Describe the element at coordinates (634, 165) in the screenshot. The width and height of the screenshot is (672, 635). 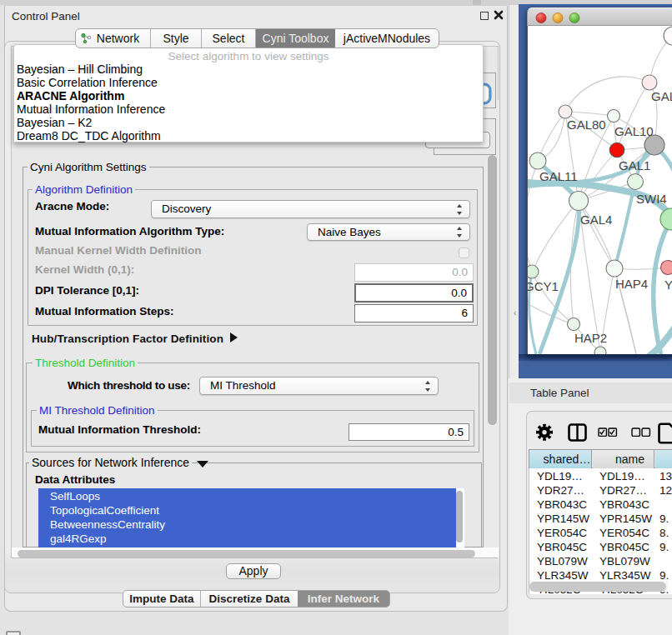
I see `svg-text: GAL1` at that location.